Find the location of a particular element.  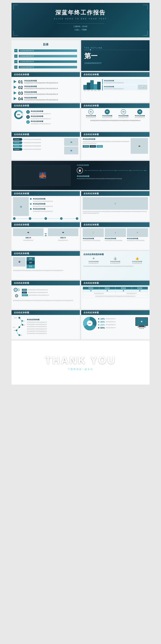

image-row: 🌆 进取 视野 竞争 is located at coordinates (46, 263).